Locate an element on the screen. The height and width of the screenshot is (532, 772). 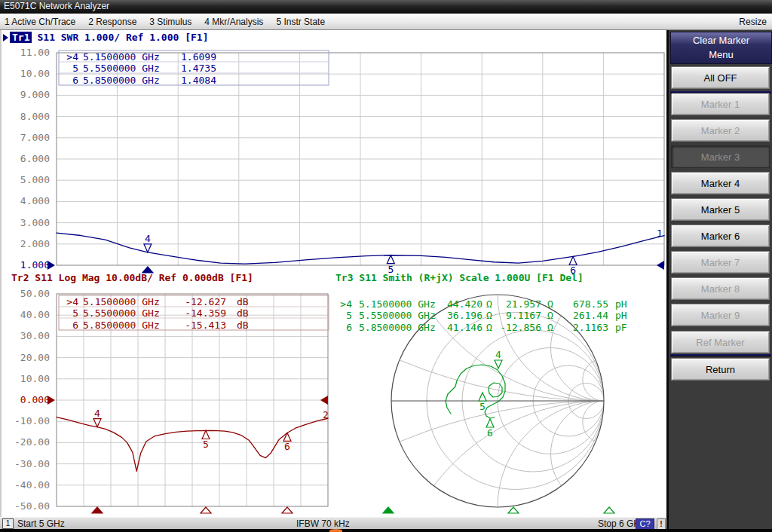
softkey-marker-6: Marker 6 is located at coordinates (721, 236).